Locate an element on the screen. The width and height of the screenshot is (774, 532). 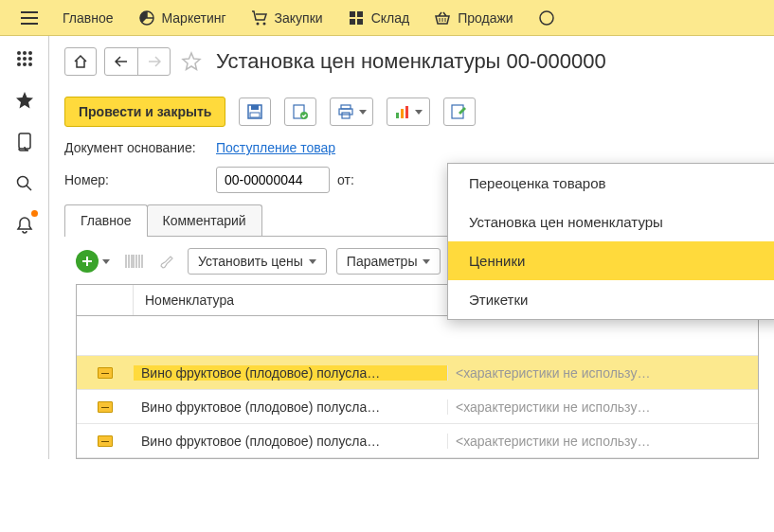
action-row: Провести и закрыть is located at coordinates (411, 112).